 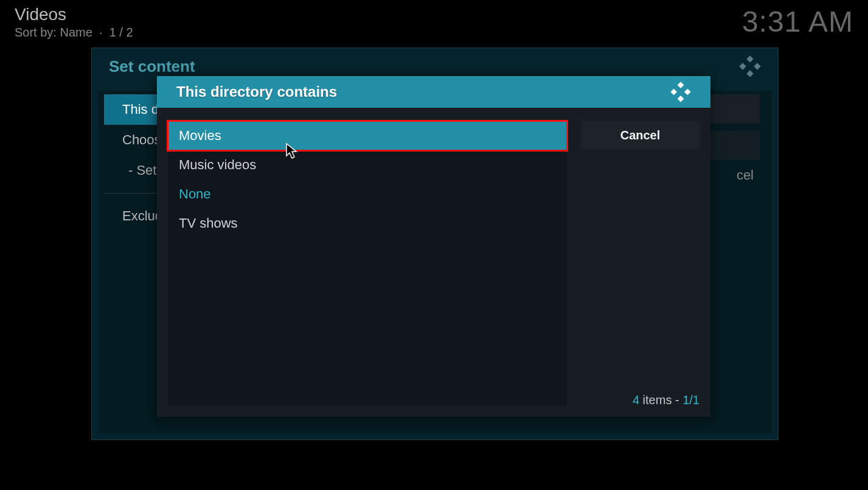 I want to click on page-label: 1/1, so click(x=691, y=400).